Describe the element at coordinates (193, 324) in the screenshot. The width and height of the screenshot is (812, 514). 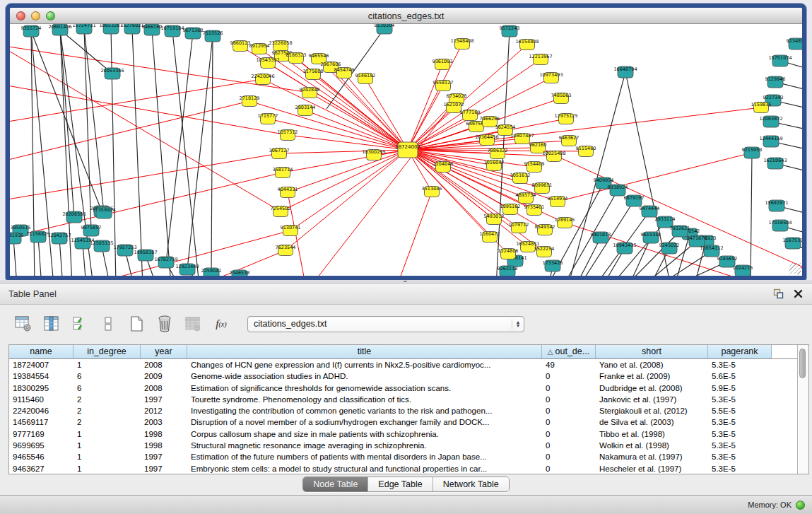
I see `delete-column-icon` at that location.